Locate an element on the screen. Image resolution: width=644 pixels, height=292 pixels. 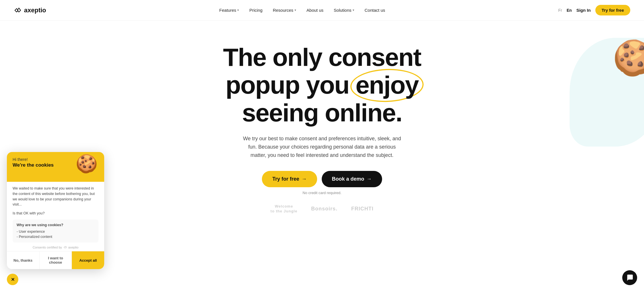
solutions-chevron-icon: ▾ is located at coordinates (353, 10).